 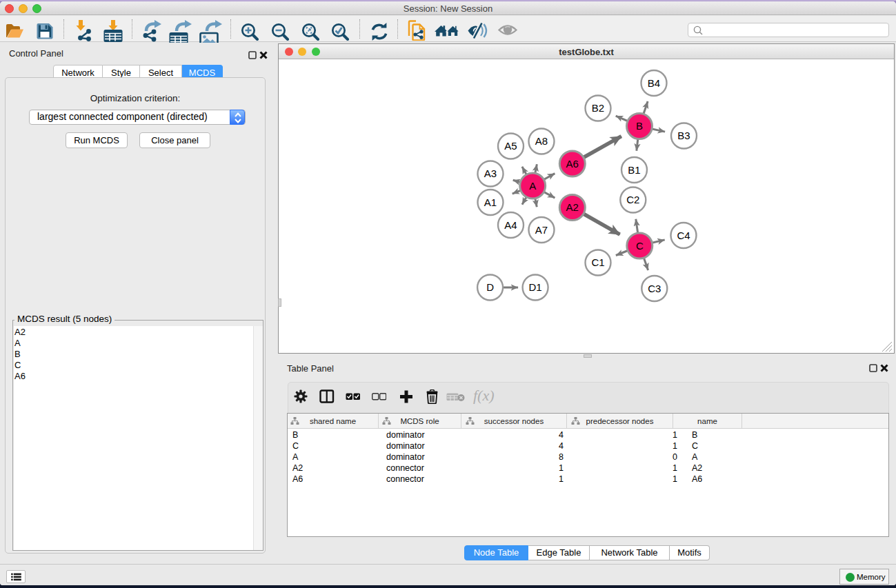 I want to click on svg-text: A8, so click(x=541, y=141).